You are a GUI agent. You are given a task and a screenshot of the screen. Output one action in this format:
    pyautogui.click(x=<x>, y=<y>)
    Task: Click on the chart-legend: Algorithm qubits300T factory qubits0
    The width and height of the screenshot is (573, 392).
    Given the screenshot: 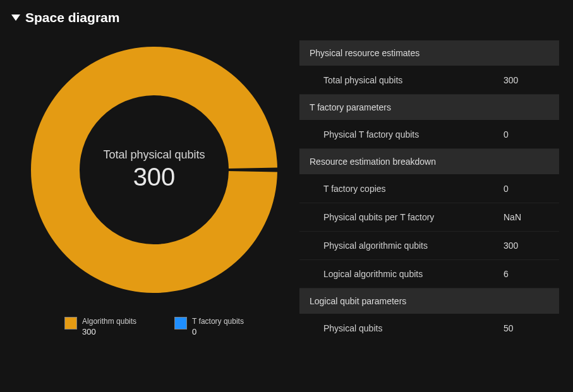 What is the action you would take?
    pyautogui.click(x=154, y=327)
    